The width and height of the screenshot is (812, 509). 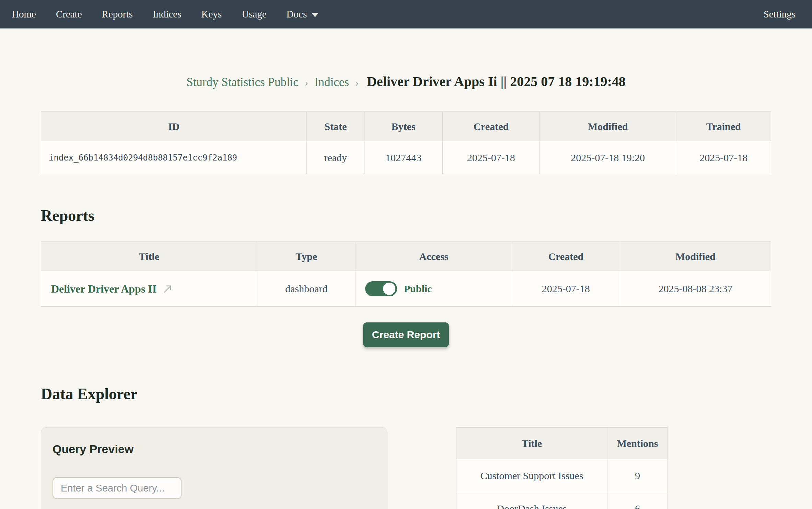 I want to click on external-link-icon, so click(x=167, y=289).